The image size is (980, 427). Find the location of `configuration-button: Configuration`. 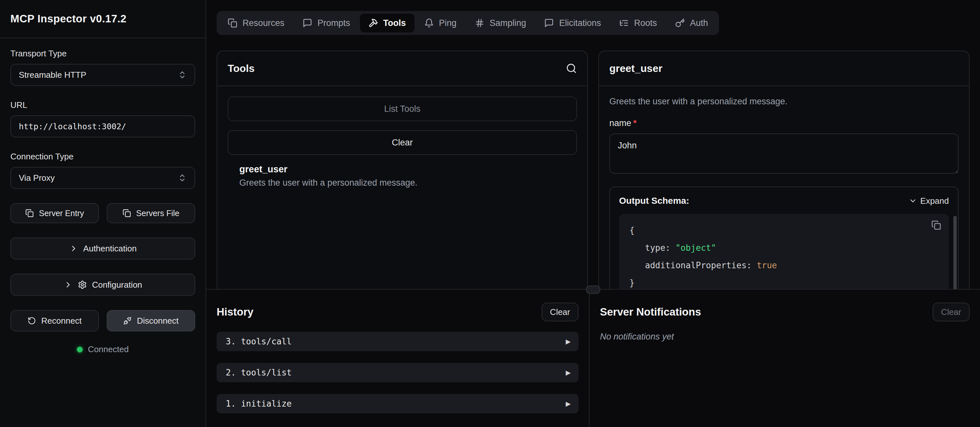

configuration-button: Configuration is located at coordinates (103, 285).